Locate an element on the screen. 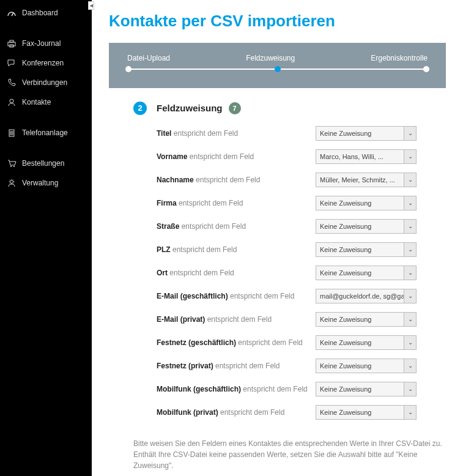 Image resolution: width=463 pixels, height=476 pixels. field-row: Mobilfunk (geschäftlich) entspricht dem … is located at coordinates (301, 389).